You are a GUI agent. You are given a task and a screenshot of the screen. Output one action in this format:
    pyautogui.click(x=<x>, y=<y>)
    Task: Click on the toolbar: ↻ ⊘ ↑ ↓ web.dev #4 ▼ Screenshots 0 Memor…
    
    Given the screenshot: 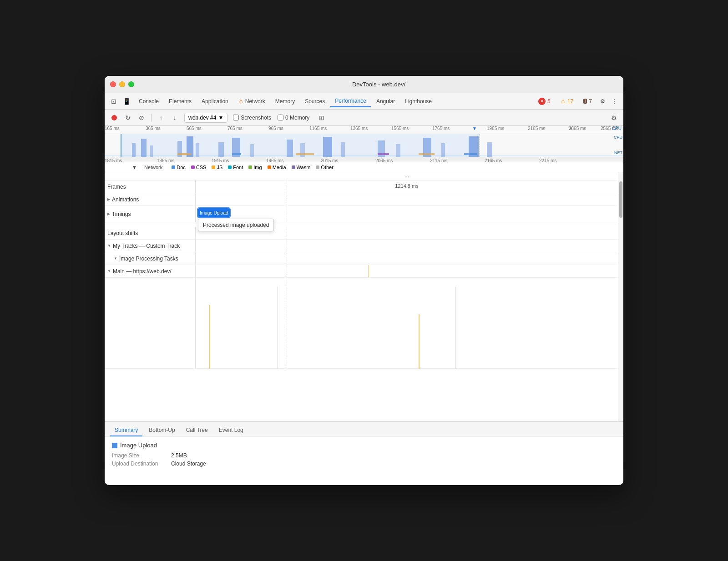 What is the action you would take?
    pyautogui.click(x=364, y=118)
    